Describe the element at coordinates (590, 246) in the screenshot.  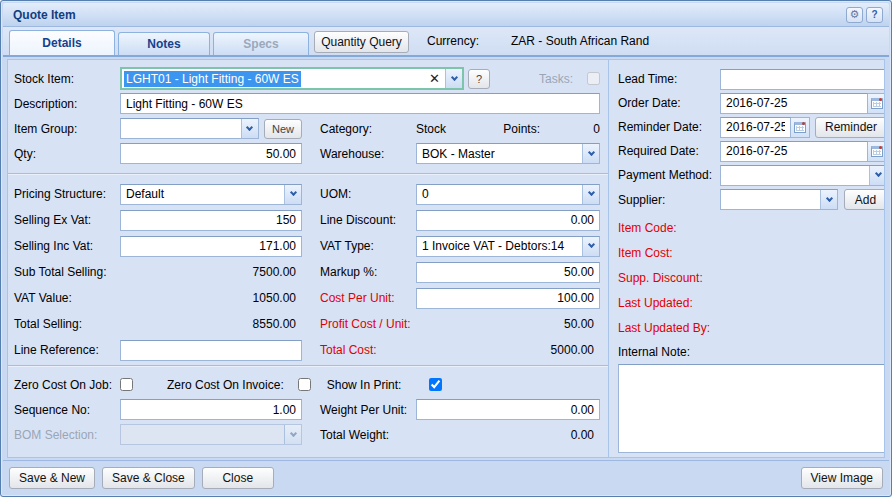
I see `vat-type-dropdown-button` at that location.